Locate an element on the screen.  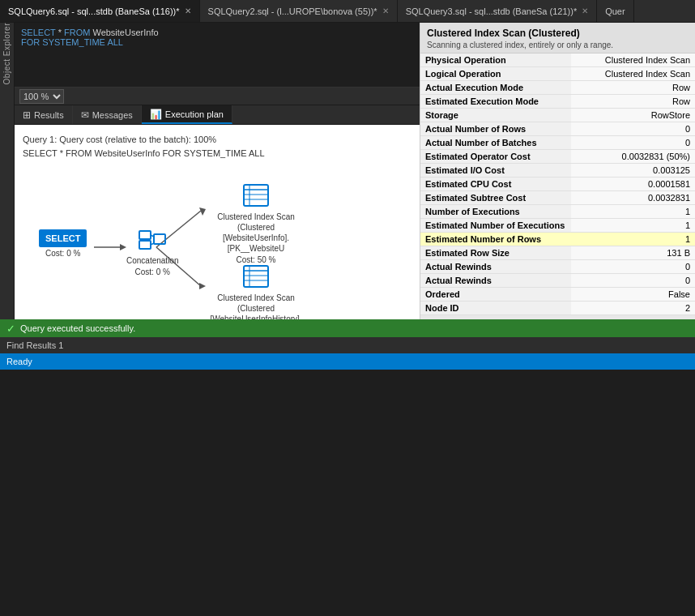
table-row: Estimated Number of Rows1 is located at coordinates (557, 240).